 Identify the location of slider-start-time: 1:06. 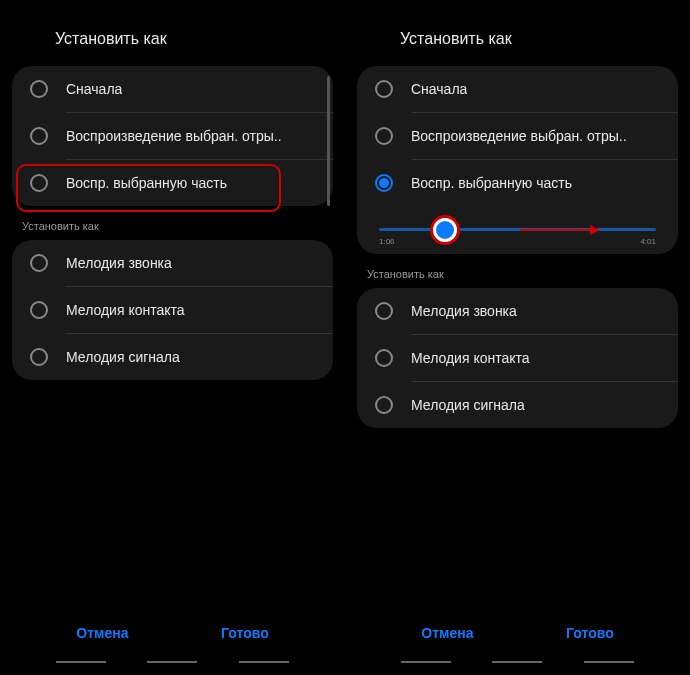
(387, 242).